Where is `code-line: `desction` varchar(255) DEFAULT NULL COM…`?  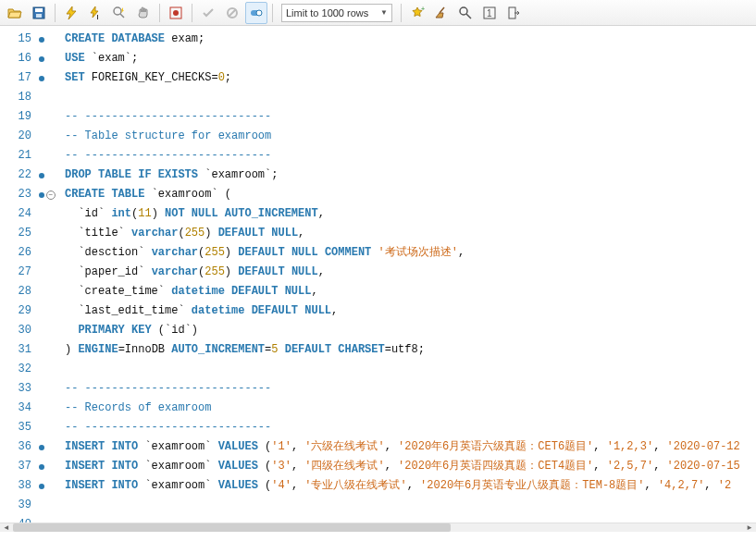
code-line: `desction` varchar(255) DEFAULT NULL COM… is located at coordinates (409, 253).